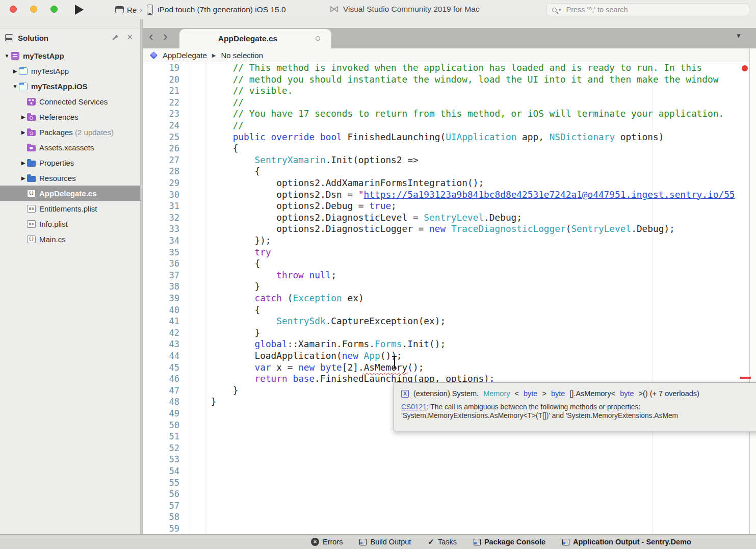 The width and height of the screenshot is (756, 549). Describe the element at coordinates (446, 114) in the screenshot. I see `code-line-23: 23 // You have 17 seconds to return from…` at that location.